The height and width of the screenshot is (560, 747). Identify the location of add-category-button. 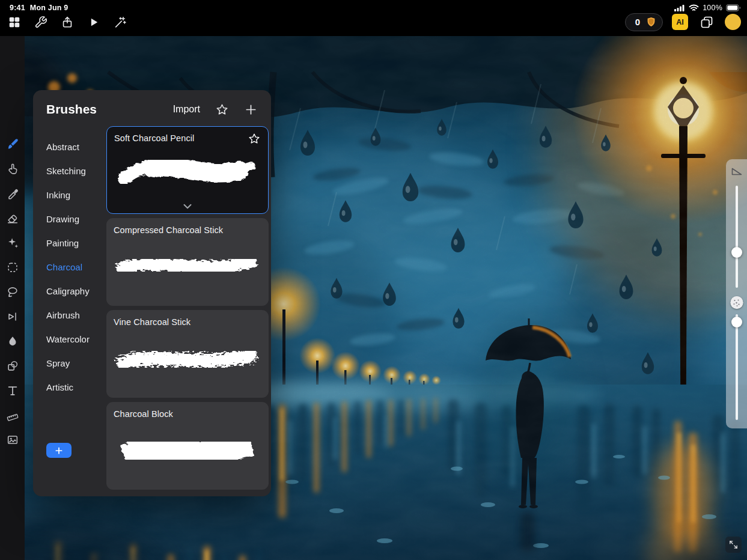
(59, 451).